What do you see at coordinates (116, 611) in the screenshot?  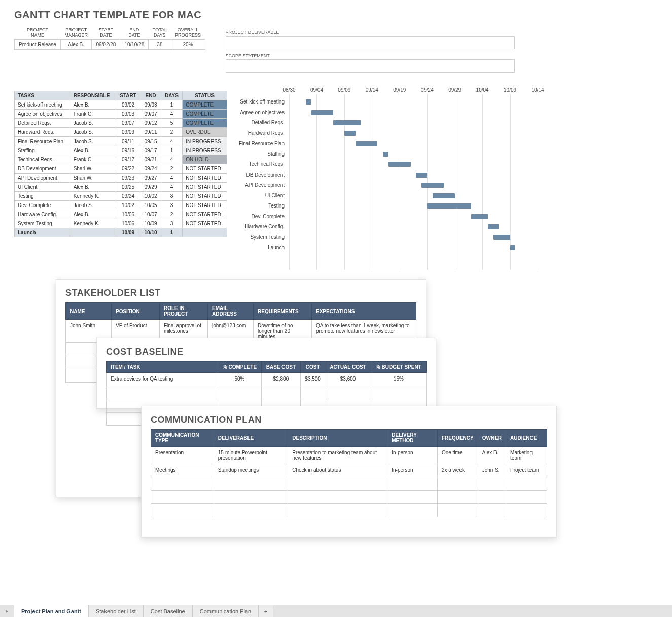 I see `sheet-tab: Stakeholder List` at bounding box center [116, 611].